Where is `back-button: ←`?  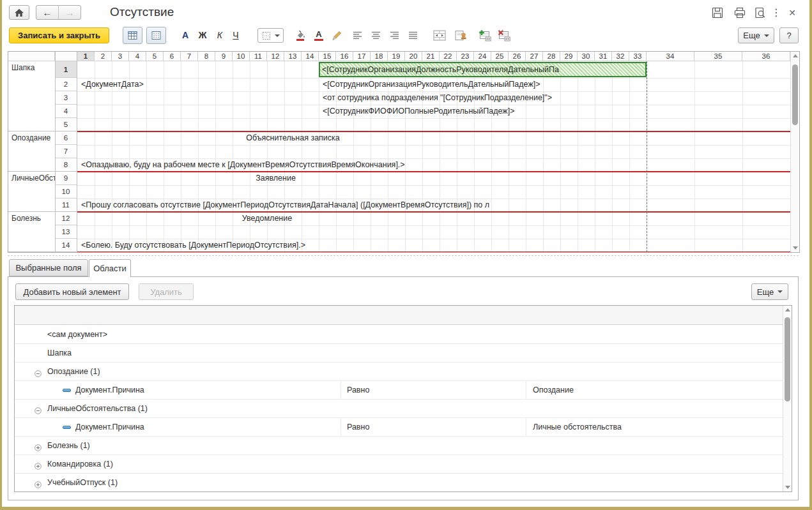 back-button: ← is located at coordinates (47, 13).